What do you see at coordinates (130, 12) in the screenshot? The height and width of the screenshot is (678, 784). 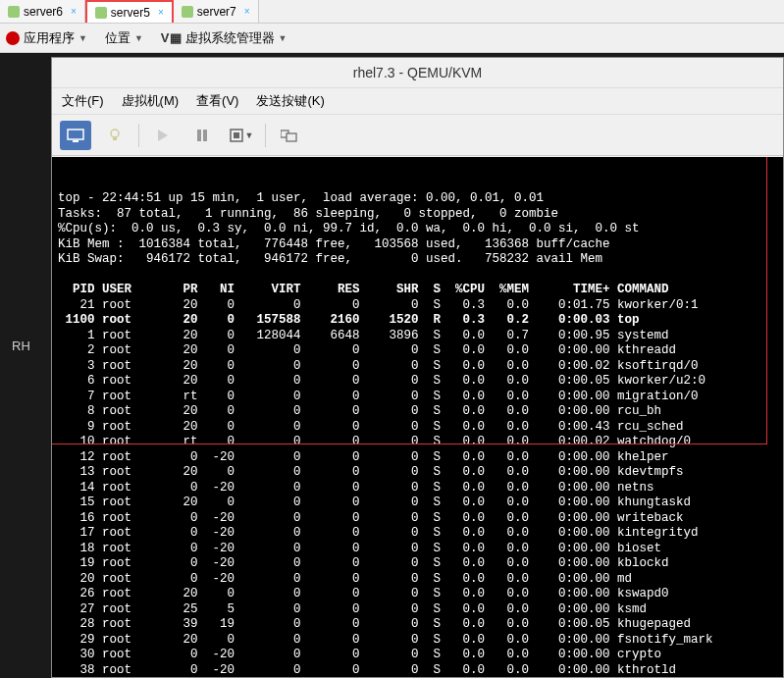 I see `tab-server5: server5 ×` at bounding box center [130, 12].